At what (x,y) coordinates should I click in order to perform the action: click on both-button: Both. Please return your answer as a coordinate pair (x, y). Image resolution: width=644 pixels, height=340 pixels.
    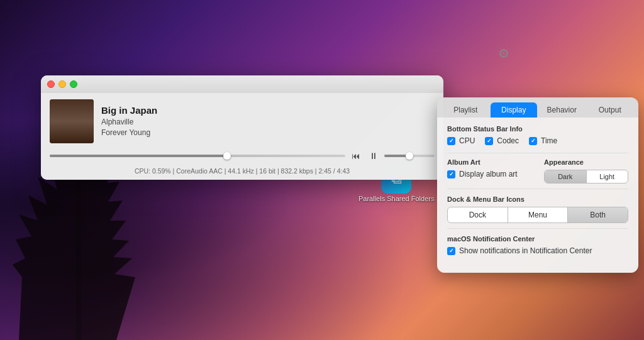
    Looking at the image, I should click on (597, 215).